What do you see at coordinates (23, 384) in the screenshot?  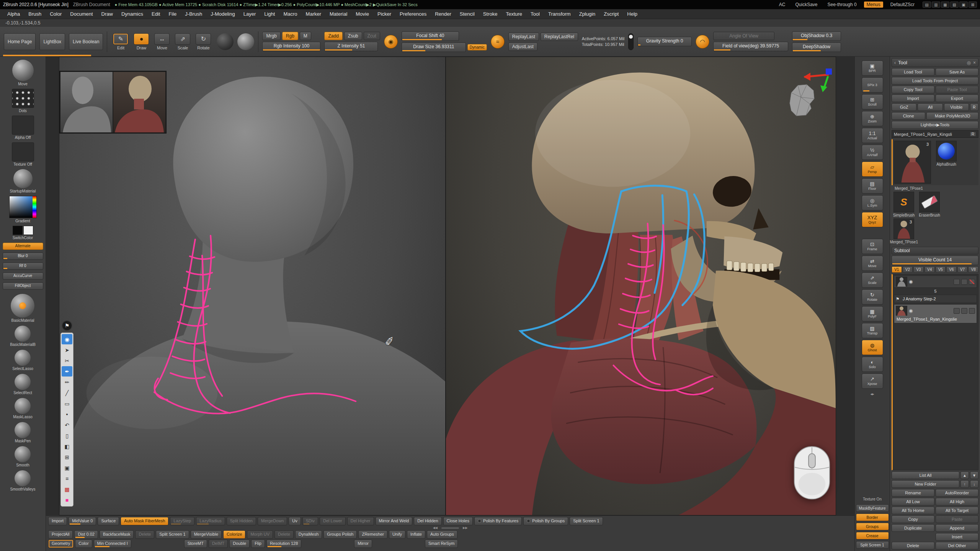 I see `quick-slot: SelectRect` at bounding box center [23, 384].